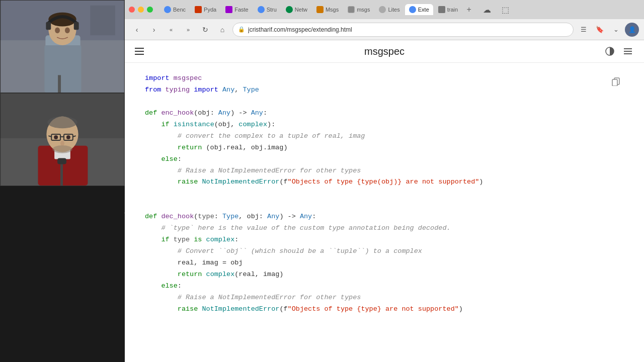  I want to click on theme-toggle-icon, so click(610, 51).